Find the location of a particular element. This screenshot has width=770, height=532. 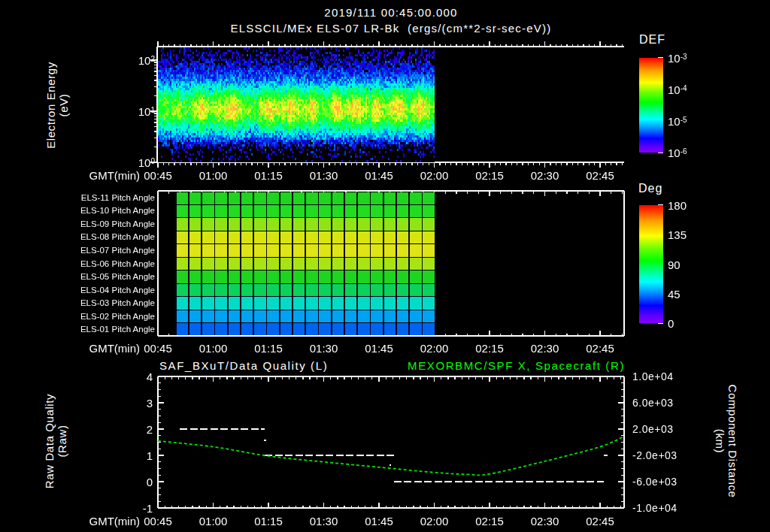

pitch-angle-grid is located at coordinates (305, 264).